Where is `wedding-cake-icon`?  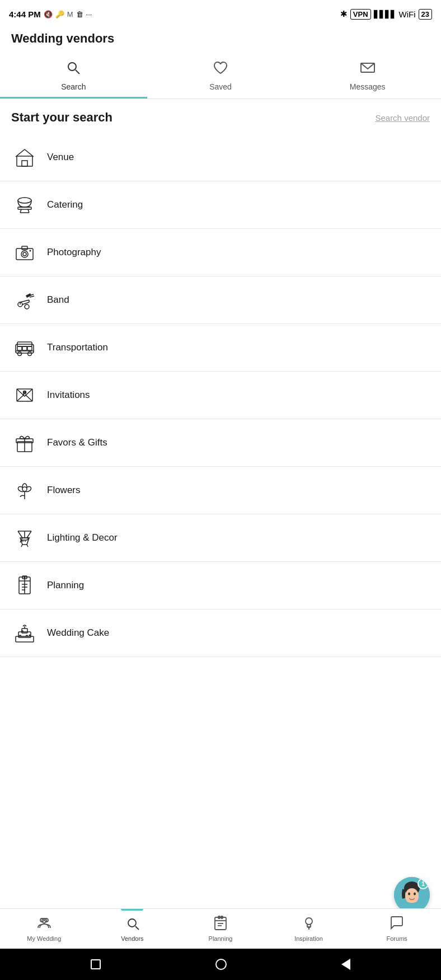
wedding-cake-icon is located at coordinates (25, 633).